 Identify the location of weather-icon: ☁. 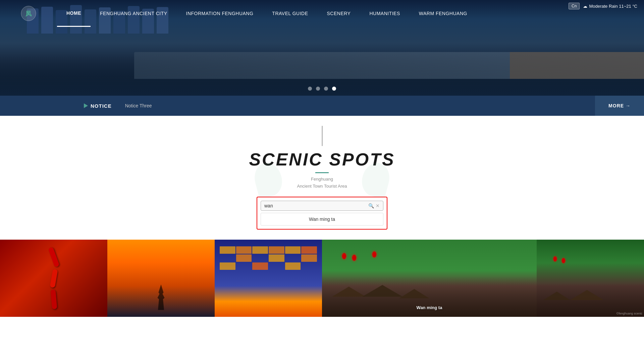
(585, 6).